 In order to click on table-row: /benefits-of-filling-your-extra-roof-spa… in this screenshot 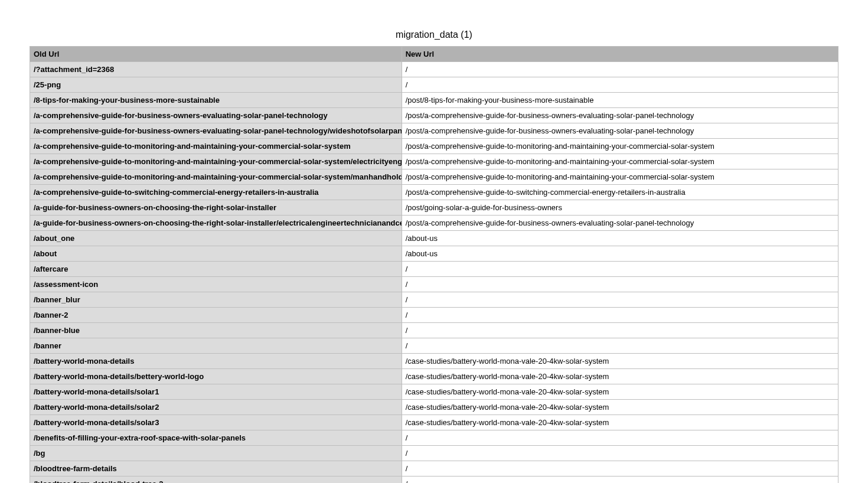, I will do `click(435, 438)`.